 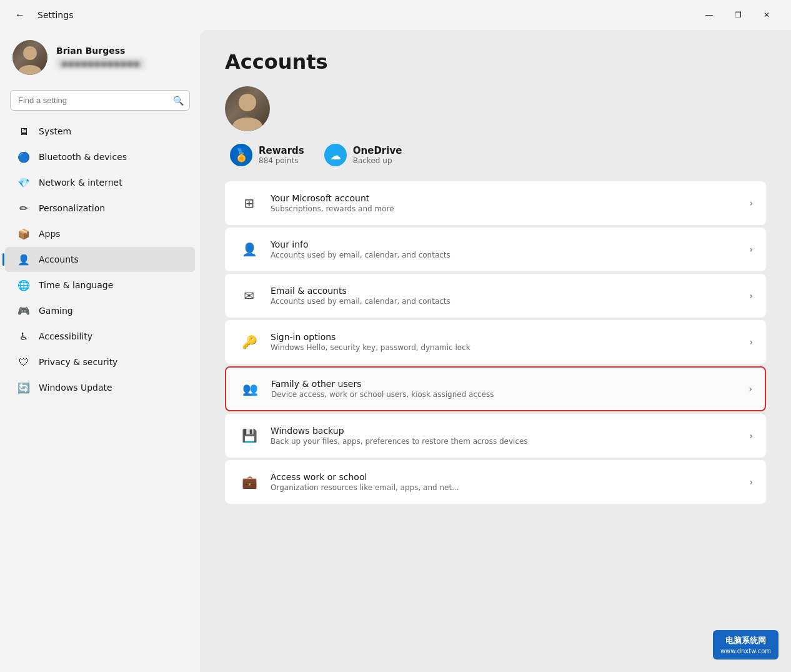 I want to click on access-work-chevron: ›, so click(x=751, y=482).